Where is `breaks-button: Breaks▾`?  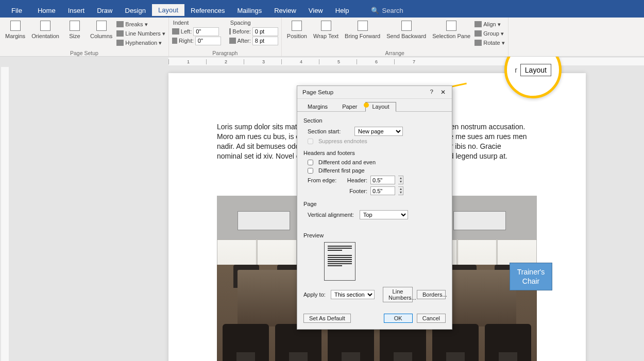
breaks-button: Breaks▾ is located at coordinates (141, 24).